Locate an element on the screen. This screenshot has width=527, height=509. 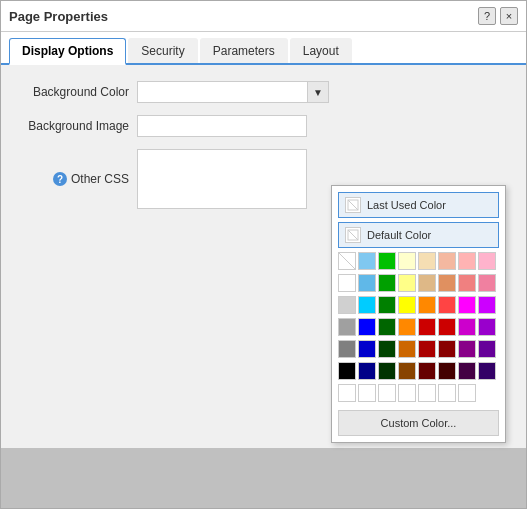
other-css-label-wrapper: ? Other CSS is located at coordinates (77, 179).